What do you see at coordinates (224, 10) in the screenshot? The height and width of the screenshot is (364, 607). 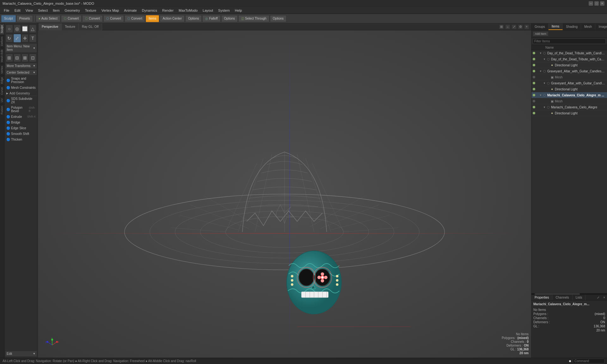 I see `menu-system: System` at bounding box center [224, 10].